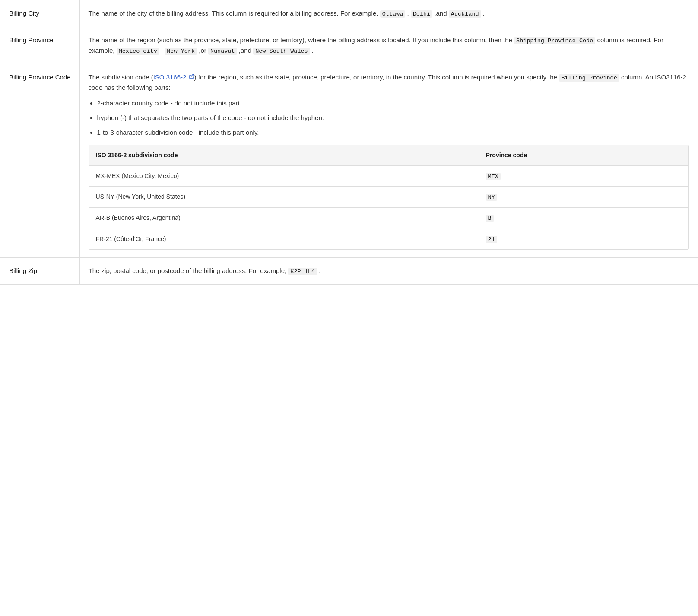 This screenshot has width=698, height=616. What do you see at coordinates (393, 103) in the screenshot?
I see `bullet-country-code: 2-character country code - do not includ…` at bounding box center [393, 103].